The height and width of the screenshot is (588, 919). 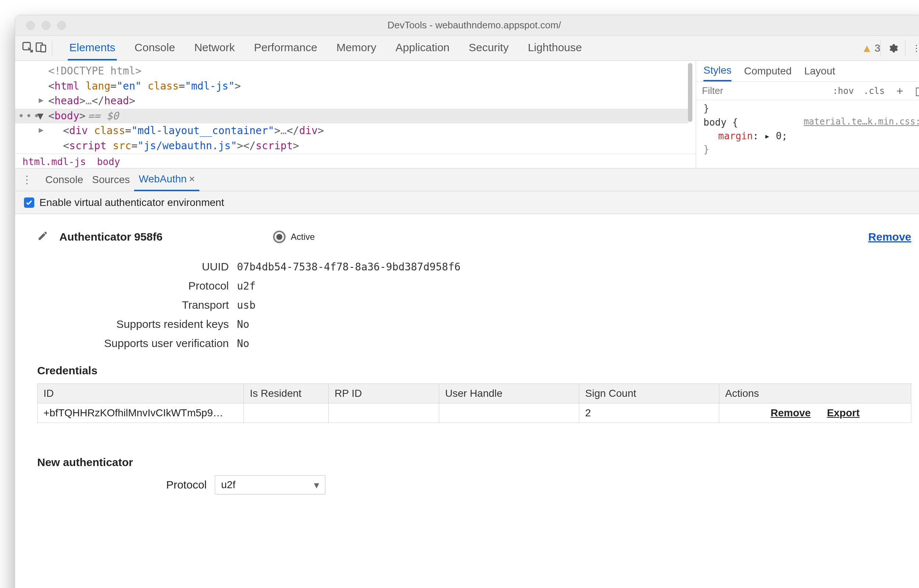 What do you see at coordinates (489, 48) in the screenshot?
I see `tab-security: Security` at bounding box center [489, 48].